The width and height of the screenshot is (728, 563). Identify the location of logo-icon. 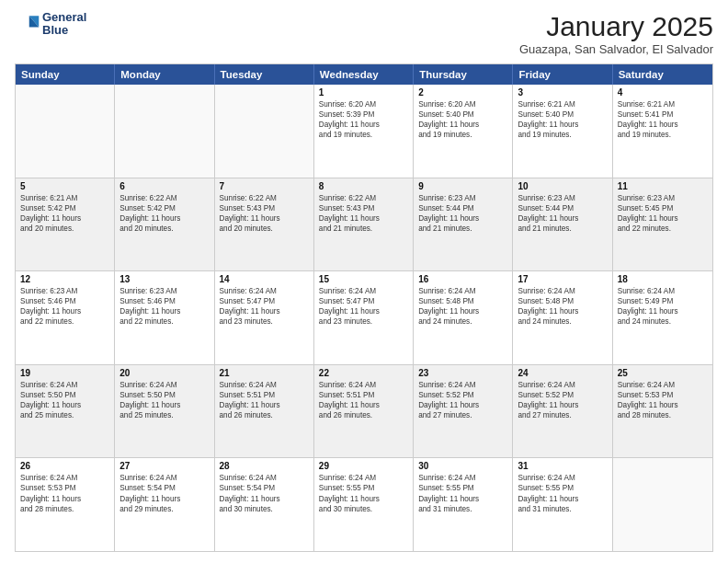
(28, 24).